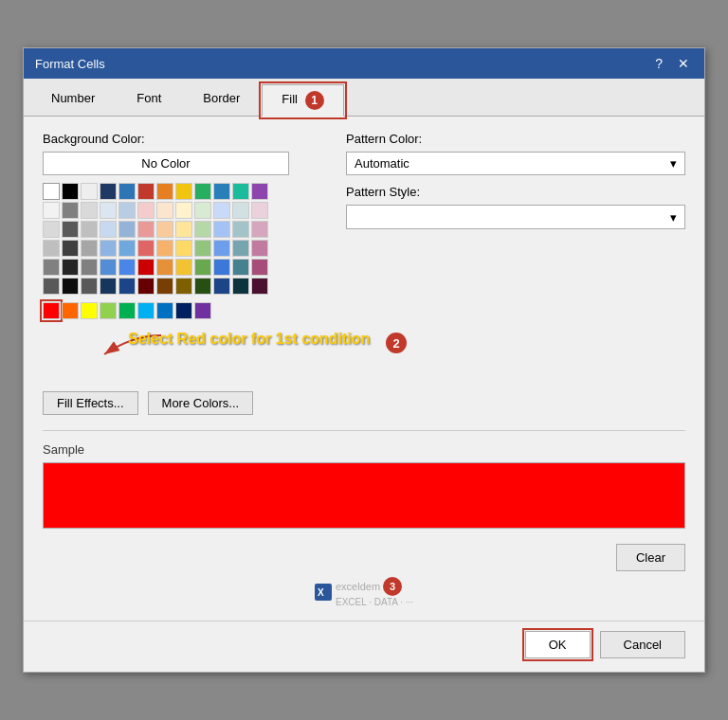  What do you see at coordinates (241, 286) in the screenshot?
I see `color-r6c11` at bounding box center [241, 286].